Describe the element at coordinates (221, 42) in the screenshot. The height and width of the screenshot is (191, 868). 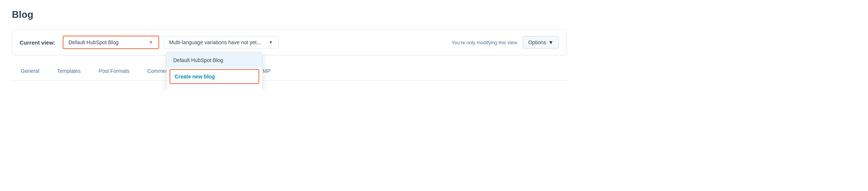
I see `language-variations-dropdown: Multi-language variations have not yet..…` at that location.